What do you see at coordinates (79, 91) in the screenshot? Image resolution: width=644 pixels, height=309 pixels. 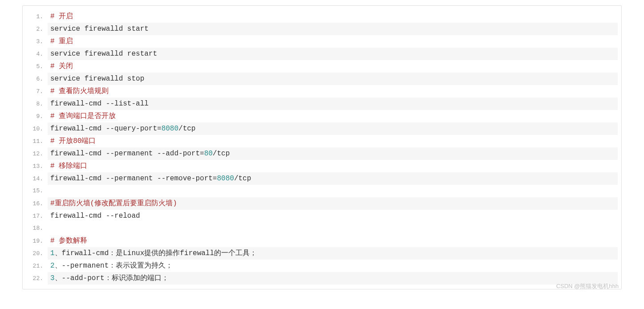 I see `token-comment: # 查看防火墙规则` at bounding box center [79, 91].